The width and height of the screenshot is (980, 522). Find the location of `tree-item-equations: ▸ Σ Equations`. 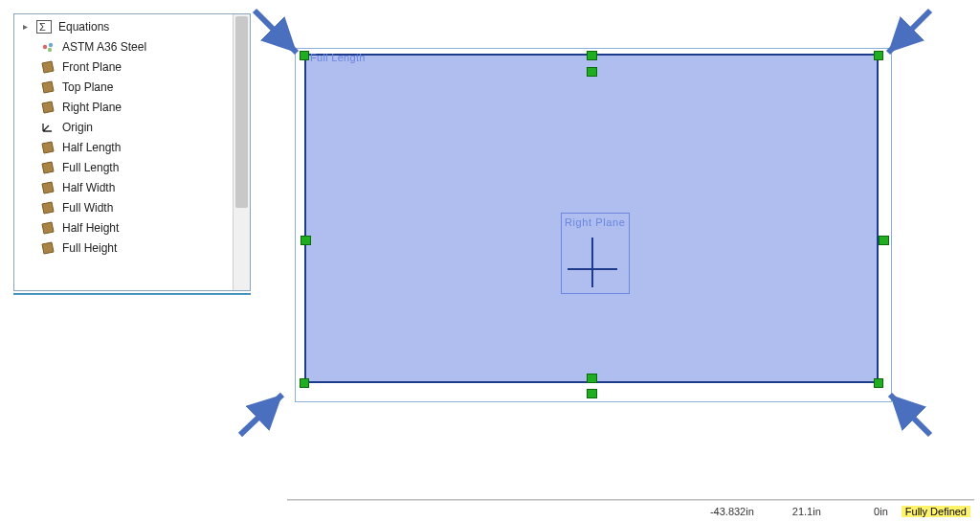

tree-item-equations: ▸ Σ Equations is located at coordinates (125, 27).